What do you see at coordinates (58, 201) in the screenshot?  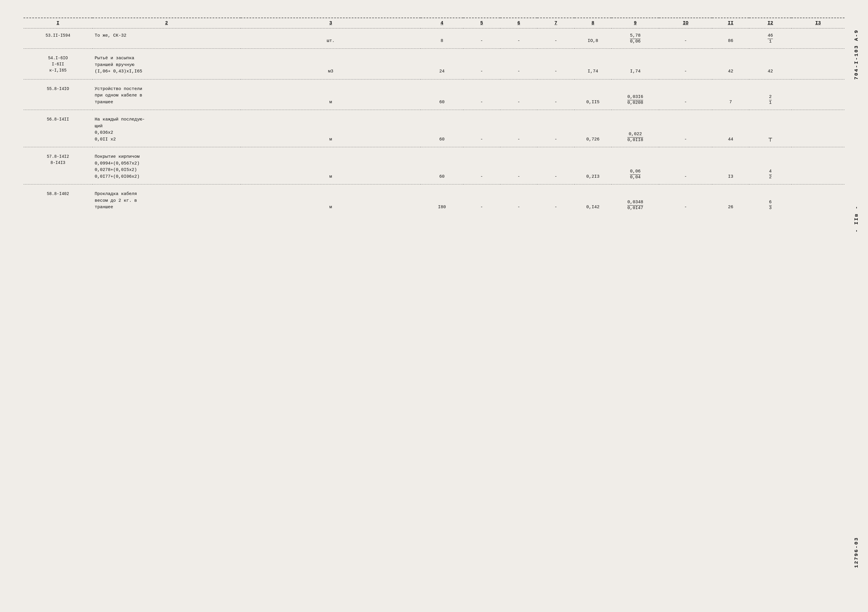 I see `row-code: 58.8-I402` at bounding box center [58, 201].